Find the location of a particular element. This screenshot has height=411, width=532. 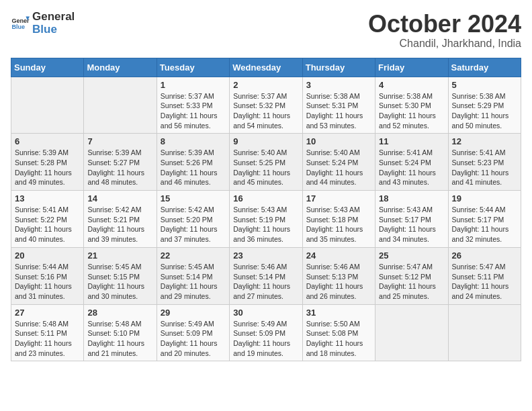

logo-general-text: General is located at coordinates (54, 17).